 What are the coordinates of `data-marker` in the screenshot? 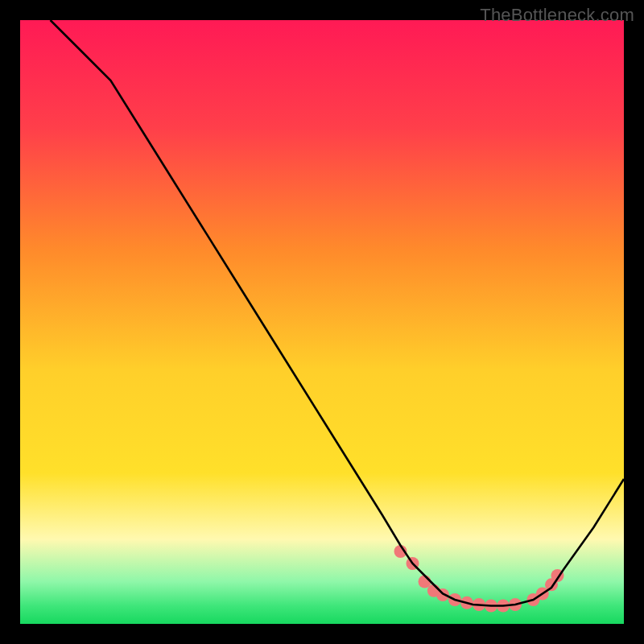 It's located at (425, 582).